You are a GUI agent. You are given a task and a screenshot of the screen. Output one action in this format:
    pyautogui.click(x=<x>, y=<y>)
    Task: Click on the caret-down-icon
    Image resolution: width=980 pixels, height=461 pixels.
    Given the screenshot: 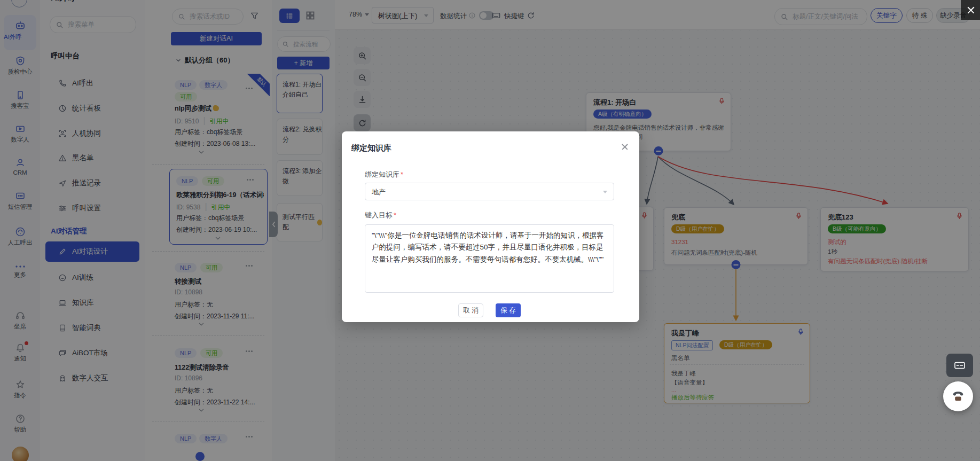 What is the action you would take?
    pyautogui.click(x=605, y=192)
    